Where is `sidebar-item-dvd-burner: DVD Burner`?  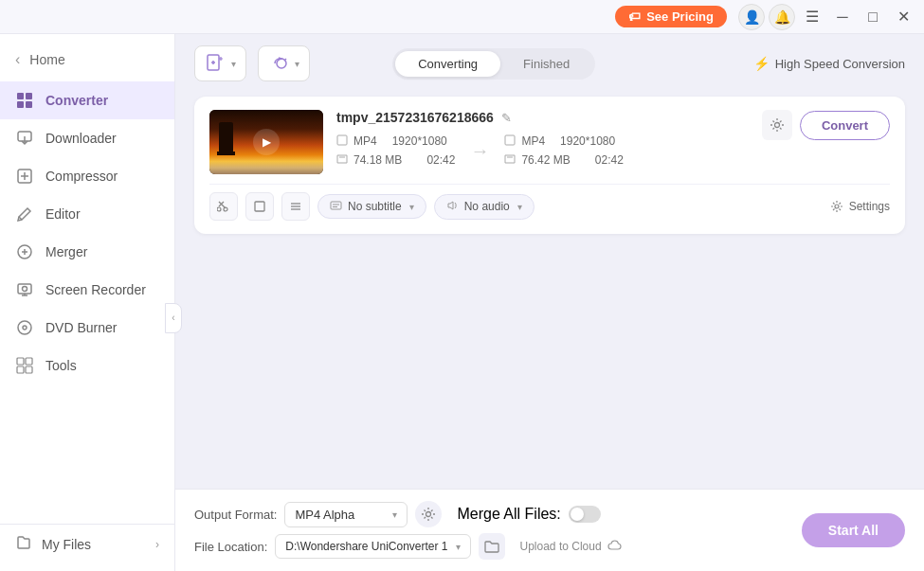
sidebar-item-dvd-burner: DVD Burner is located at coordinates (87, 328).